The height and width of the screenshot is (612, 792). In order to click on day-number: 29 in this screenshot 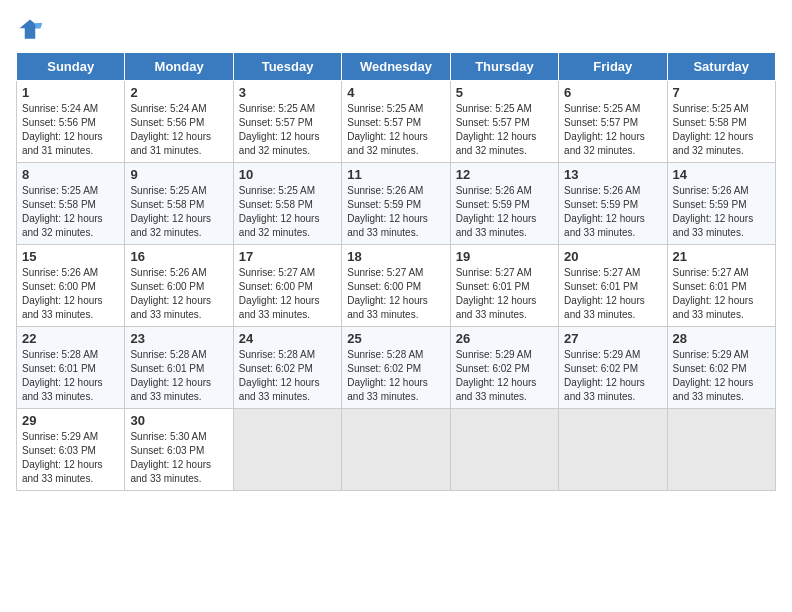, I will do `click(70, 420)`.